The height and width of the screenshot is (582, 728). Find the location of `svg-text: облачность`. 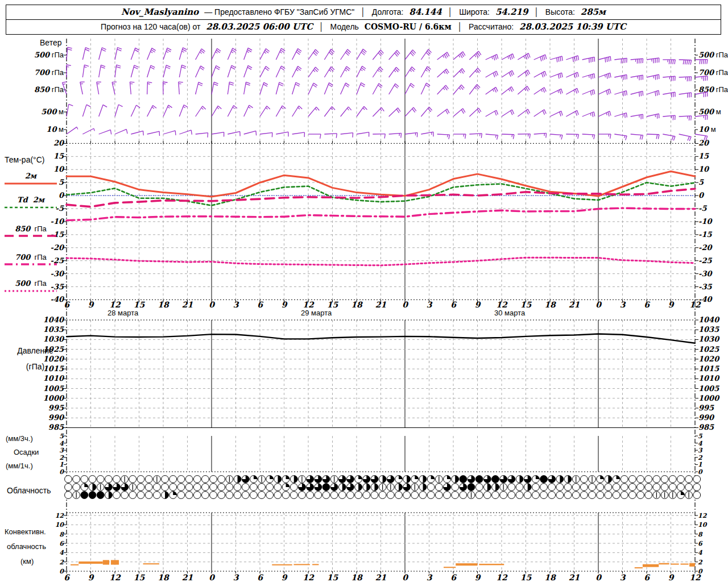

svg-text: облачность is located at coordinates (26, 547).